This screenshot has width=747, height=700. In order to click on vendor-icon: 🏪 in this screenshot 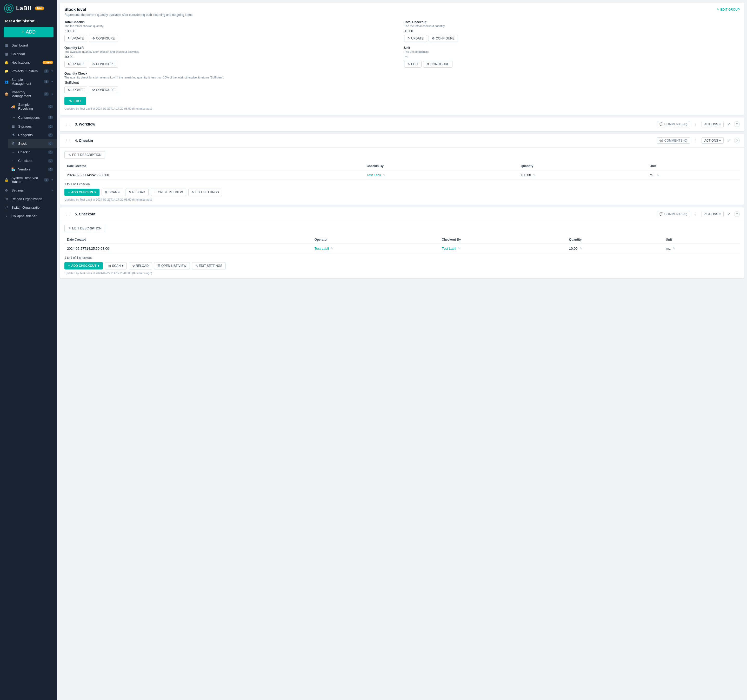, I will do `click(13, 169)`.